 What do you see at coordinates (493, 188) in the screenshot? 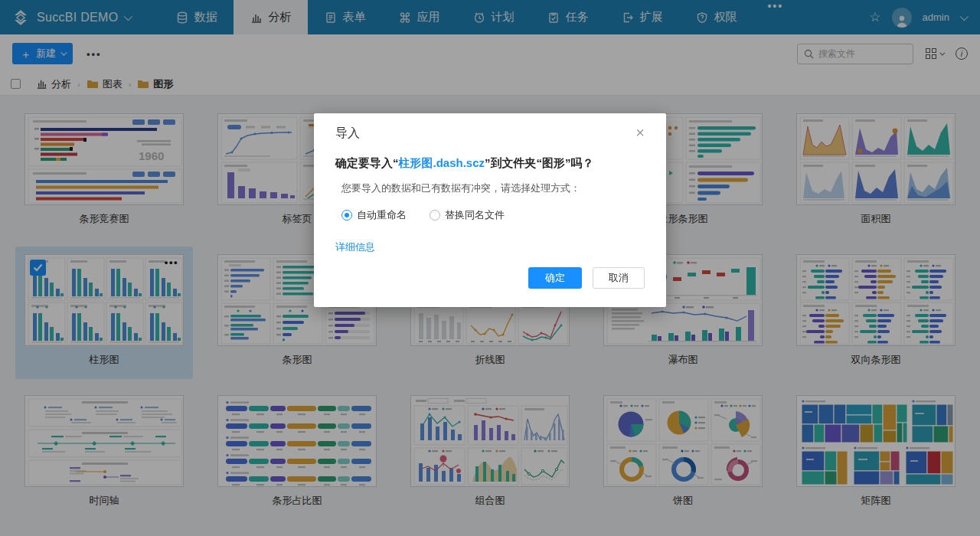
I see `conflict-hint: 您要导入的数据和已有数据有冲突，请选择处理方式：` at bounding box center [493, 188].